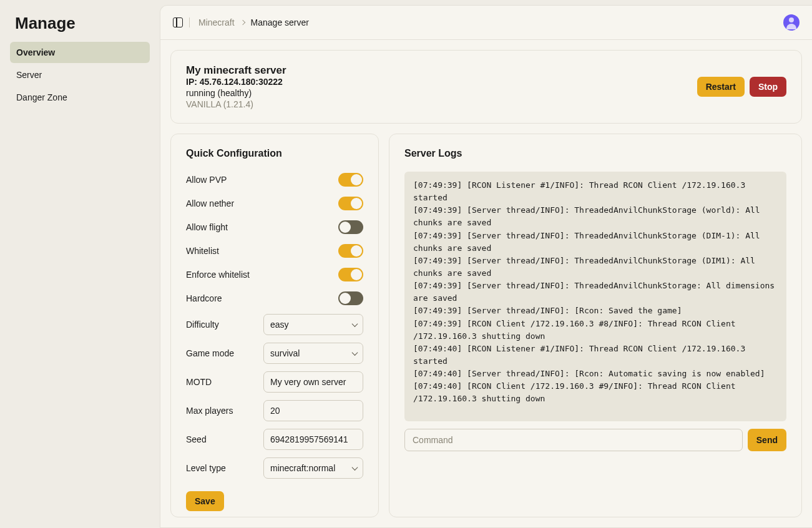  I want to click on whitelist-label: Whitelist, so click(202, 251).